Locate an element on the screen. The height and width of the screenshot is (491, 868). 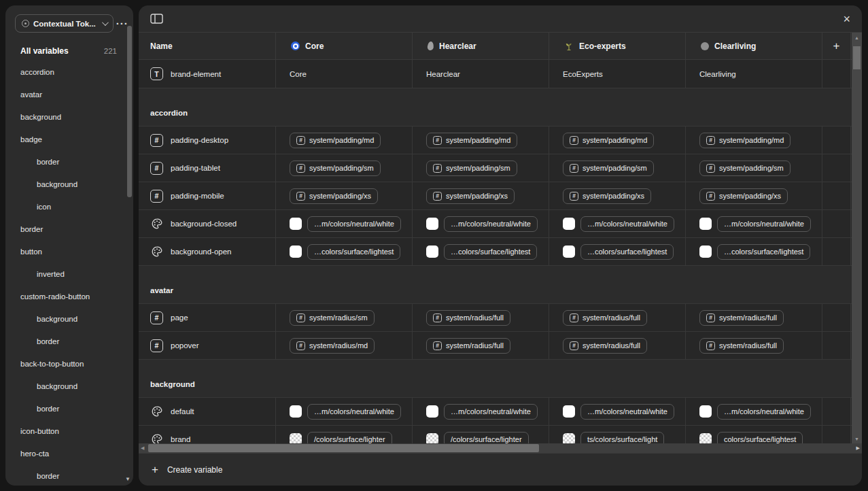
alias-value-pill: #system/radius/sm is located at coordinates (332, 318).